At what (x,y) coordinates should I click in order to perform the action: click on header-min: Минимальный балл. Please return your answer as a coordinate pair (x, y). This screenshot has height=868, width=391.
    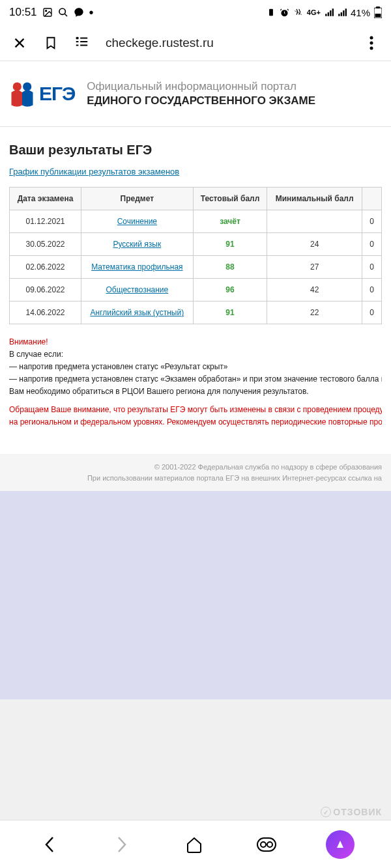
    Looking at the image, I should click on (315, 199).